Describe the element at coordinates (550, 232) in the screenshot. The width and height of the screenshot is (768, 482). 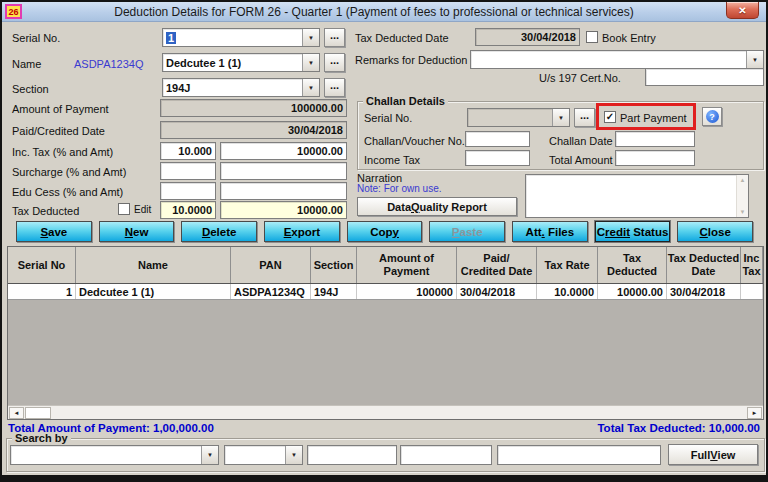
I see `att-files-button: Att. Files` at that location.